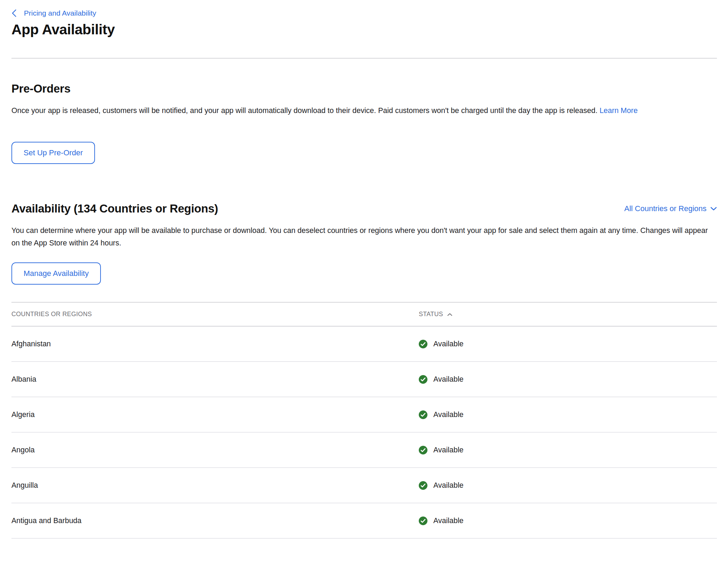  Describe the element at coordinates (213, 314) in the screenshot. I see `column-header-countries: COUNTRIES OR REGIONS` at that location.